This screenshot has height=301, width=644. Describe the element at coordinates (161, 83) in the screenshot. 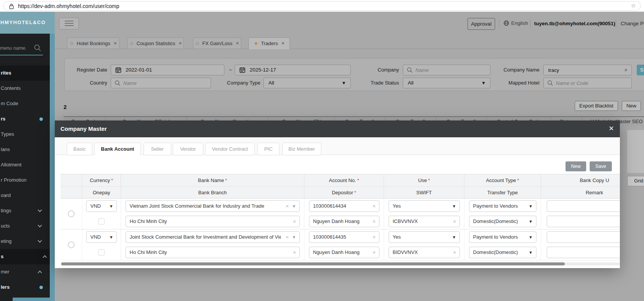

I see `country-search-input` at that location.